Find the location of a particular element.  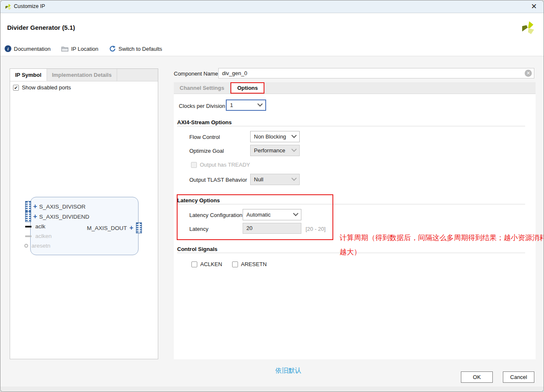

aclken-row: ACLKEN is located at coordinates (207, 264).